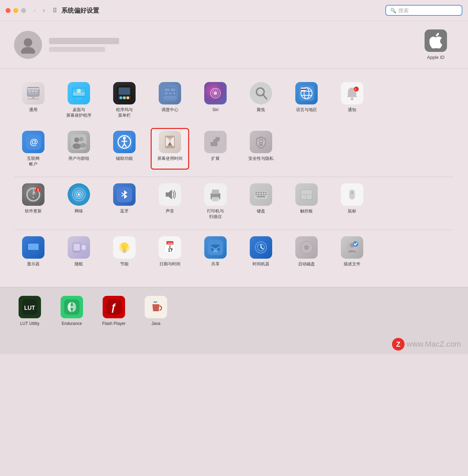  Describe the element at coordinates (33, 201) in the screenshot. I see `pref-item-software: 1 软件更新` at that location.